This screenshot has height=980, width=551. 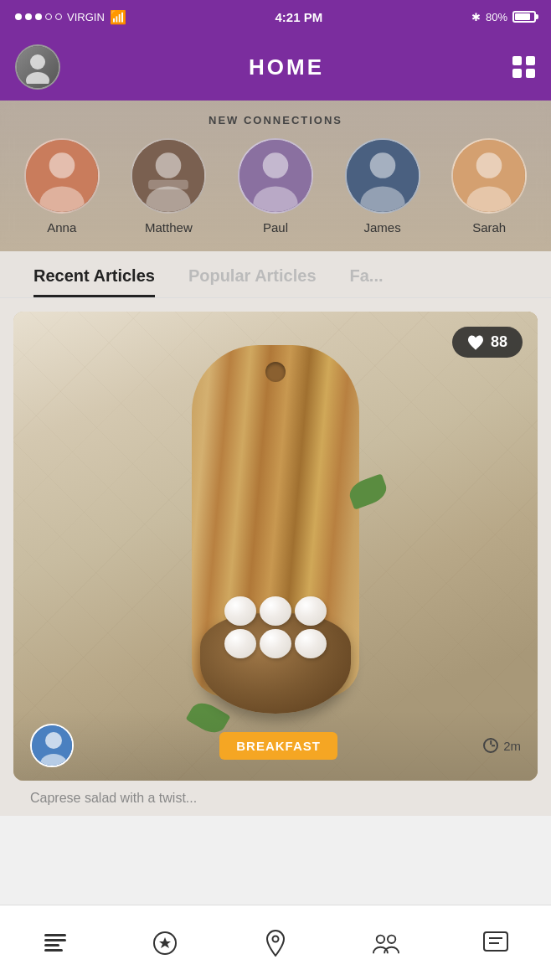 I want to click on bottom-nav, so click(x=276, y=942).